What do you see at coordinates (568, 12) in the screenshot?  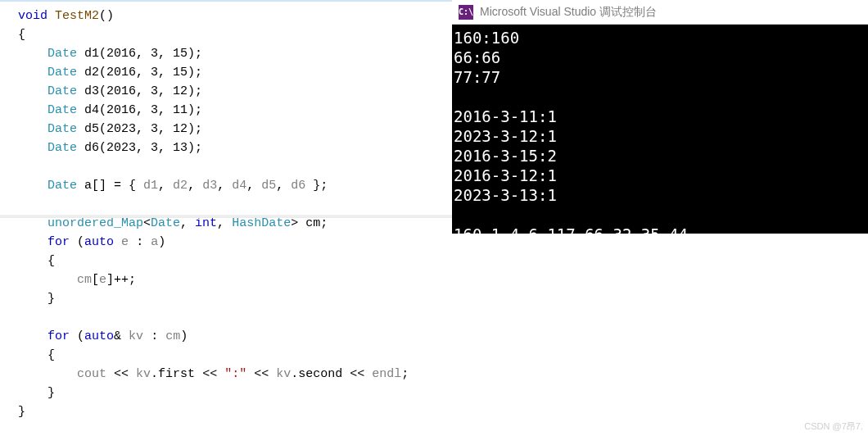 I see `console-title: Microsoft Visual Studio 调试控制台` at bounding box center [568, 12].